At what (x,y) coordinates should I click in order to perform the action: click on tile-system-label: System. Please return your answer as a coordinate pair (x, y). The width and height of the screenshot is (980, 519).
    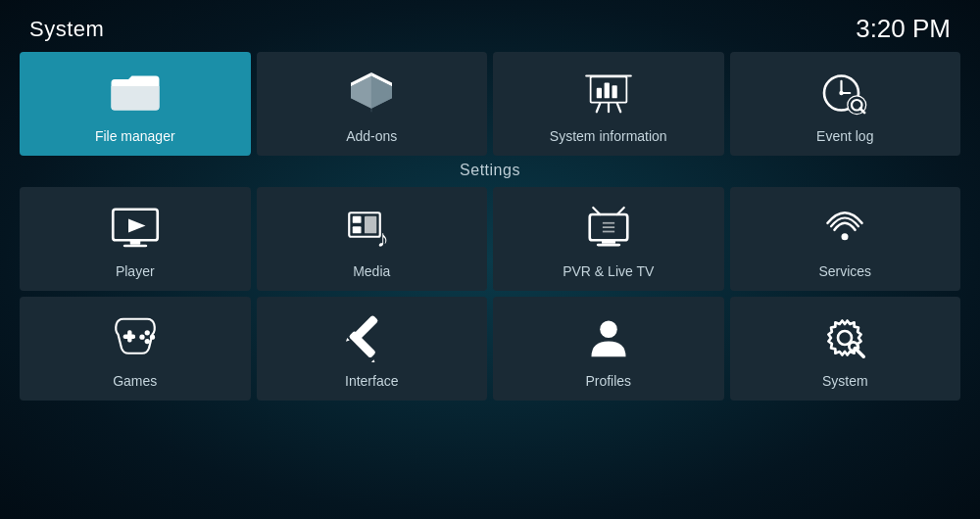
    Looking at the image, I should click on (845, 381).